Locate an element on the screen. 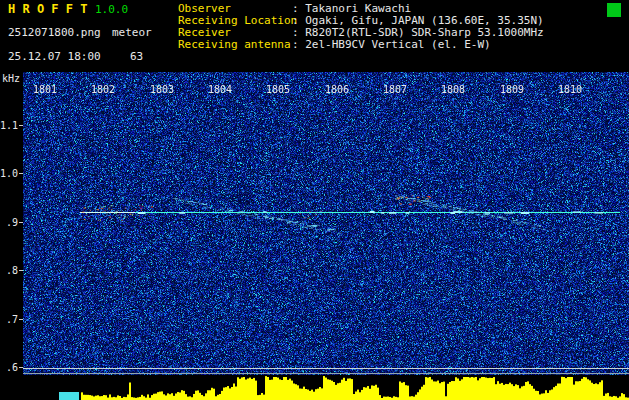  time-tick-label: 1803 is located at coordinates (162, 90).